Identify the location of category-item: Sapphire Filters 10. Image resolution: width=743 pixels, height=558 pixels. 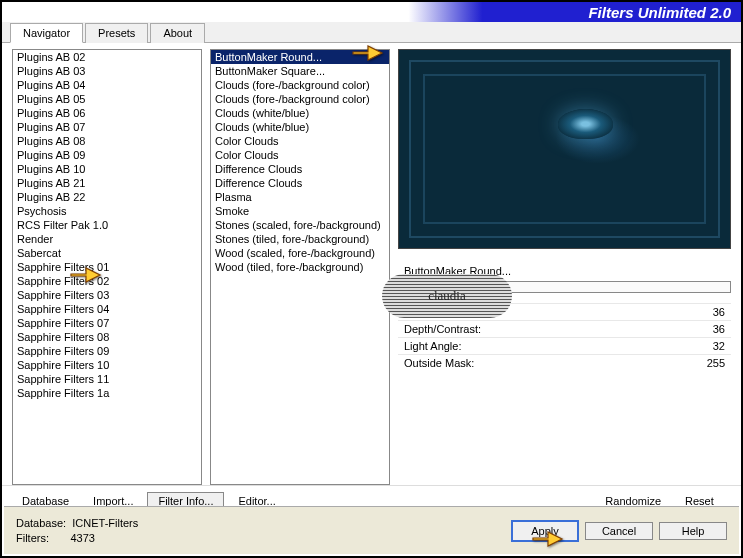
(107, 365).